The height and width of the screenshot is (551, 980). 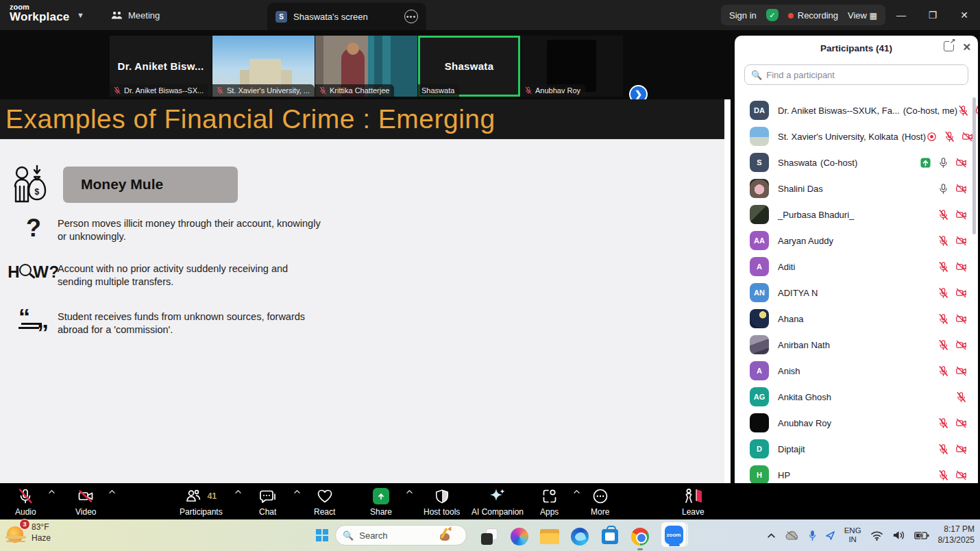 I want to click on video-tile-anubhav: Anubhav Roy, so click(x=572, y=66).